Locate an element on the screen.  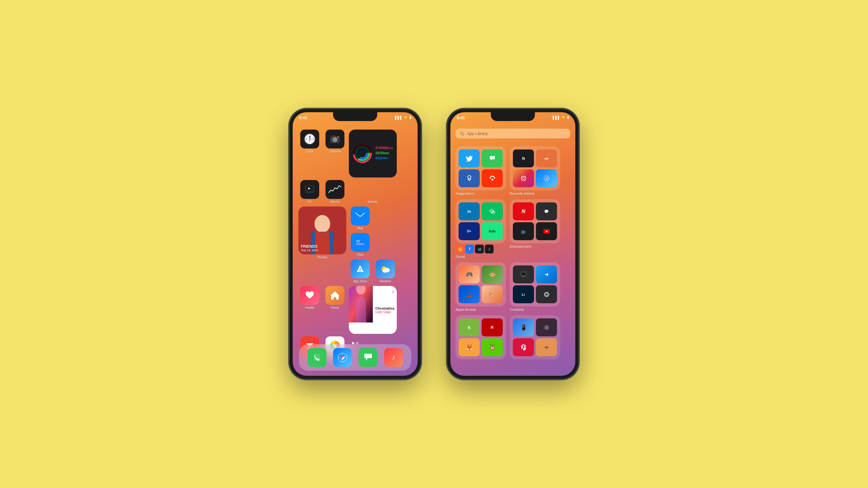
screenflow-icon is located at coordinates (524, 274).